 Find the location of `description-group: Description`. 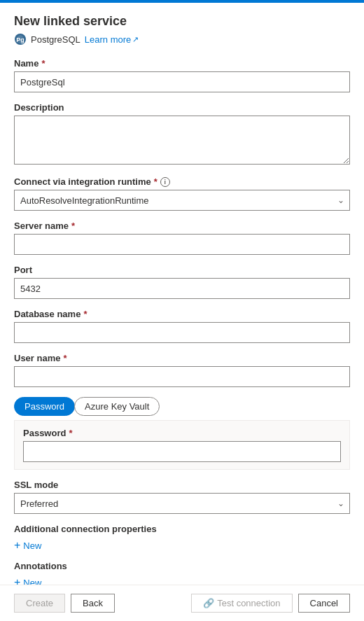

description-group: Description is located at coordinates (182, 134).